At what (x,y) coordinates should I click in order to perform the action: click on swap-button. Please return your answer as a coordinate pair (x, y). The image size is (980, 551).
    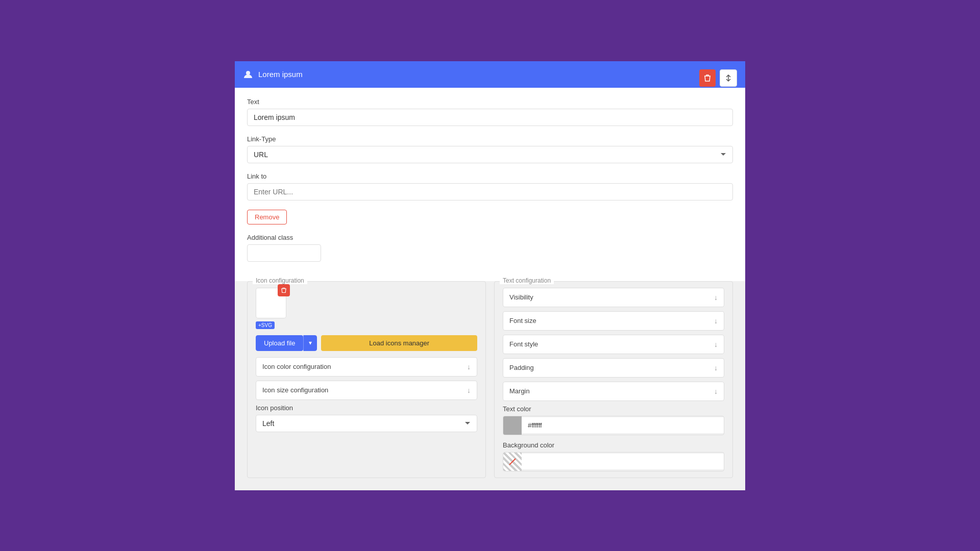
    Looking at the image, I should click on (728, 78).